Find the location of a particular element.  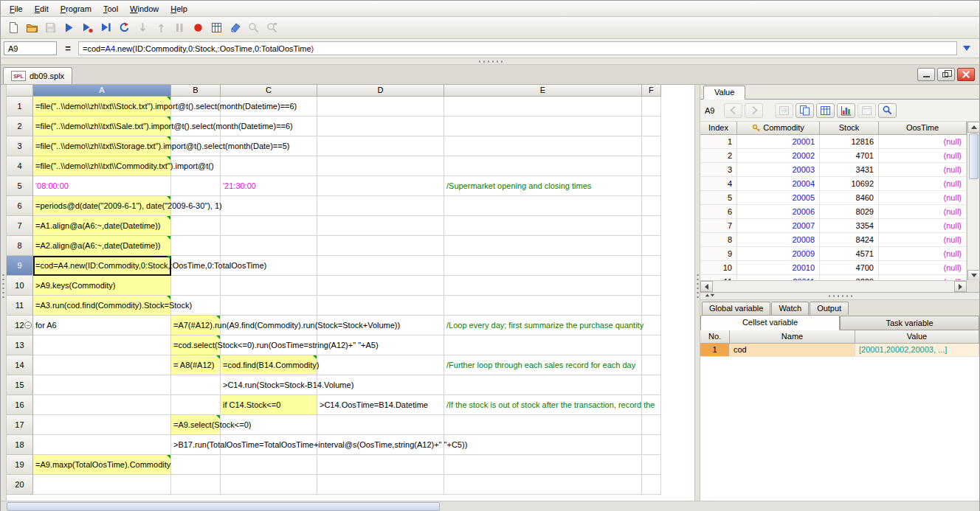

header-name: Name is located at coordinates (793, 337).